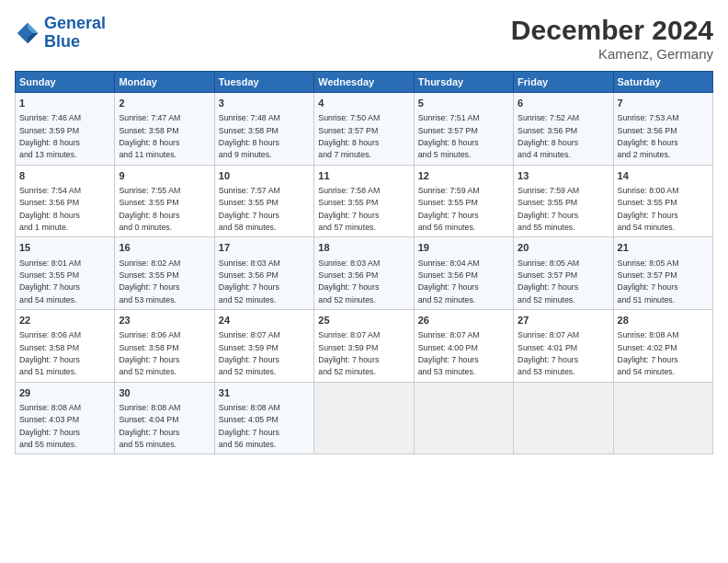  Describe the element at coordinates (65, 129) in the screenshot. I see `calendar-cell: 1Sunrise: 7:46 AM Sunset: 3:59 PM Daylig…` at that location.